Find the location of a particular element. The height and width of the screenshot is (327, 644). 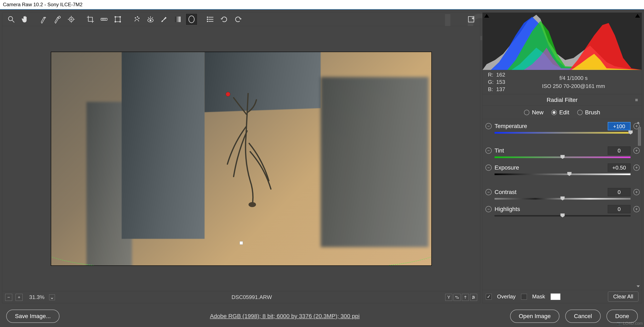

info-panel: R:162 G:153 B:137 f/4 1/1000 s ISO 250 7… is located at coordinates (562, 82).